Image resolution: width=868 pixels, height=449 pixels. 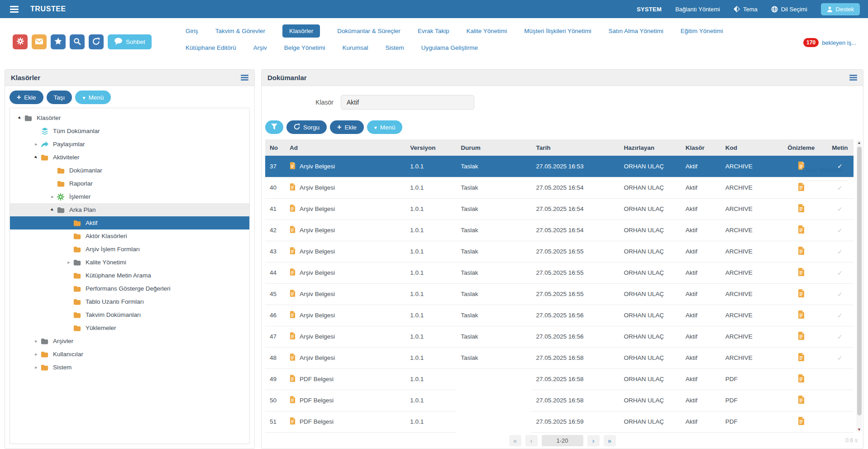 What do you see at coordinates (610, 441) in the screenshot?
I see `page-last-button: »` at bounding box center [610, 441].